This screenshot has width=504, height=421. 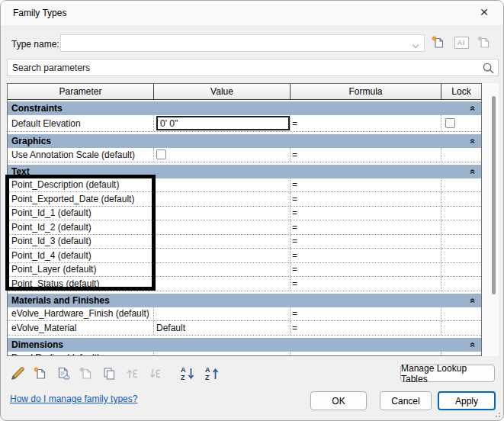 I want to click on column-header-parameter: Parameter, so click(x=81, y=92).